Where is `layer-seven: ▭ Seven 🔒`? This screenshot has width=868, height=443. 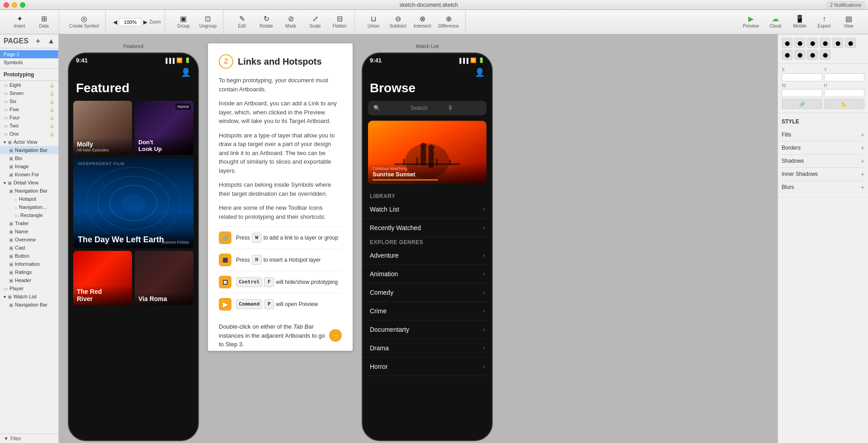 layer-seven: ▭ Seven 🔒 is located at coordinates (29, 93).